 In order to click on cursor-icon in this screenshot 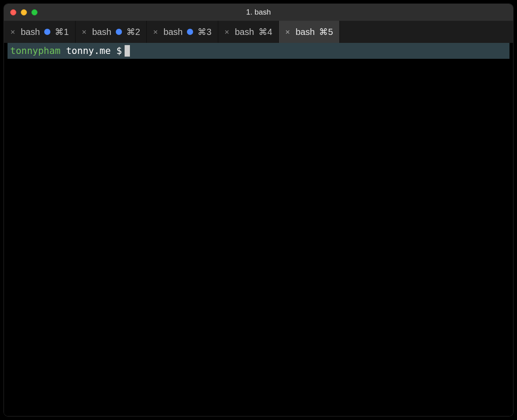, I will do `click(127, 51)`.